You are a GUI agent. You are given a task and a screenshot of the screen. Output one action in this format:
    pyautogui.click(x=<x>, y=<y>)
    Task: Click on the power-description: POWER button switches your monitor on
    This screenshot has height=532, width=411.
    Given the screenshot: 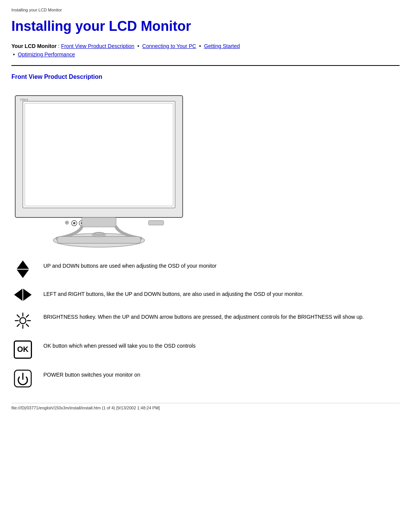 What is the action you would take?
    pyautogui.click(x=221, y=374)
    